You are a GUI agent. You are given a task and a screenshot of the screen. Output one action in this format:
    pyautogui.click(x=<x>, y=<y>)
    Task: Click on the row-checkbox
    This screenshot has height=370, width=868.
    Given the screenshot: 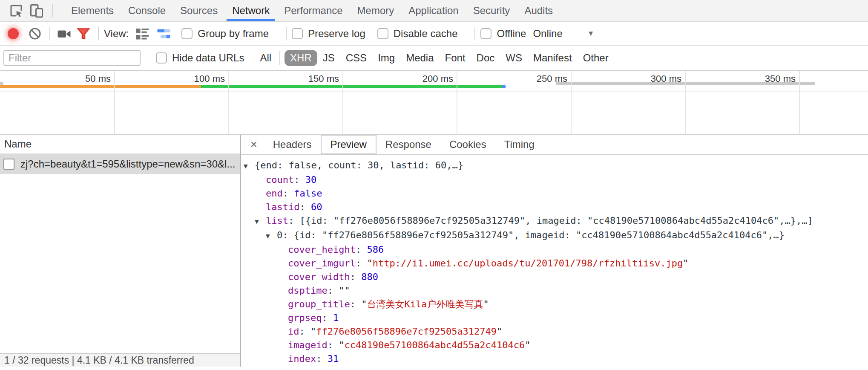 What is the action you would take?
    pyautogui.click(x=9, y=164)
    